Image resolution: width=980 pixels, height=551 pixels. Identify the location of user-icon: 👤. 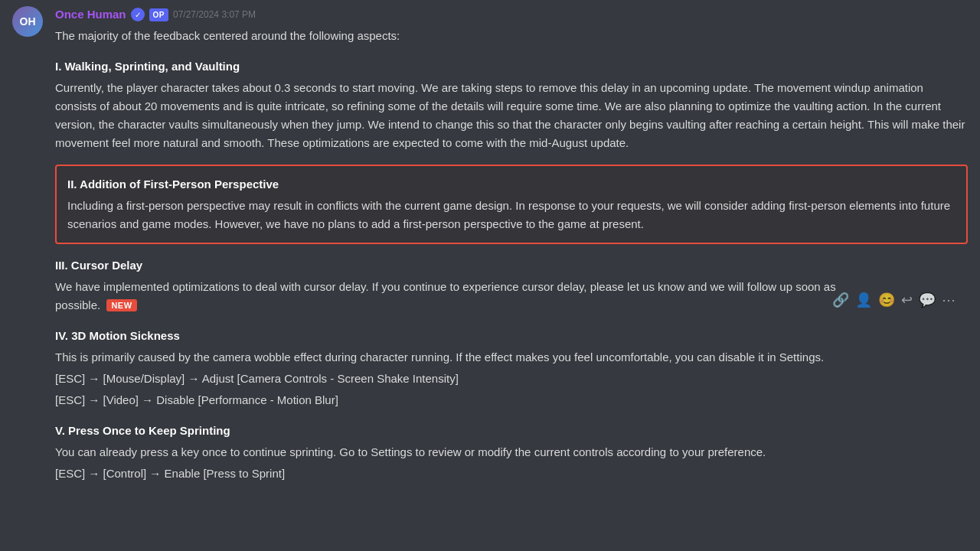
(864, 300).